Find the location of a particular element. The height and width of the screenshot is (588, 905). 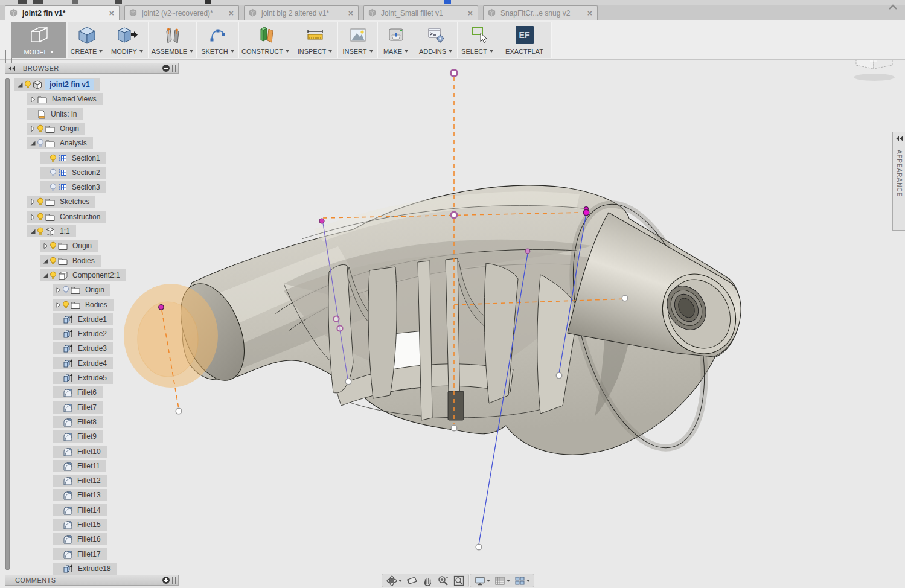

look-at-button is located at coordinates (412, 581).